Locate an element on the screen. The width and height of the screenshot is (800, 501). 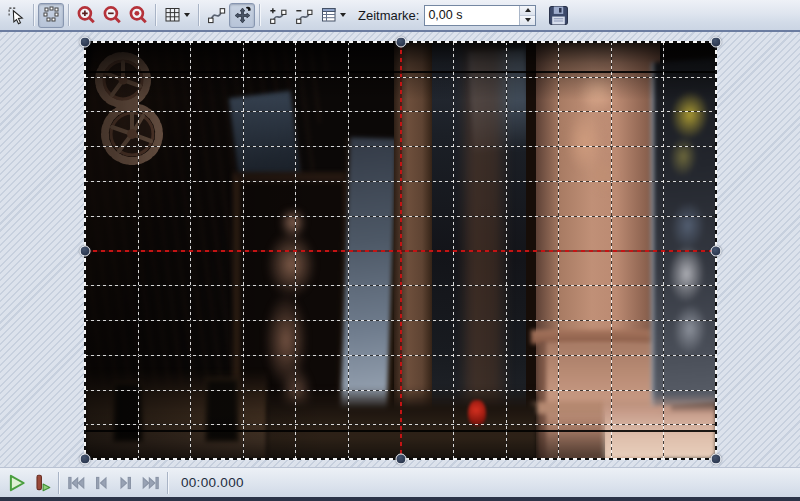
path-curve-icon is located at coordinates (216, 16).